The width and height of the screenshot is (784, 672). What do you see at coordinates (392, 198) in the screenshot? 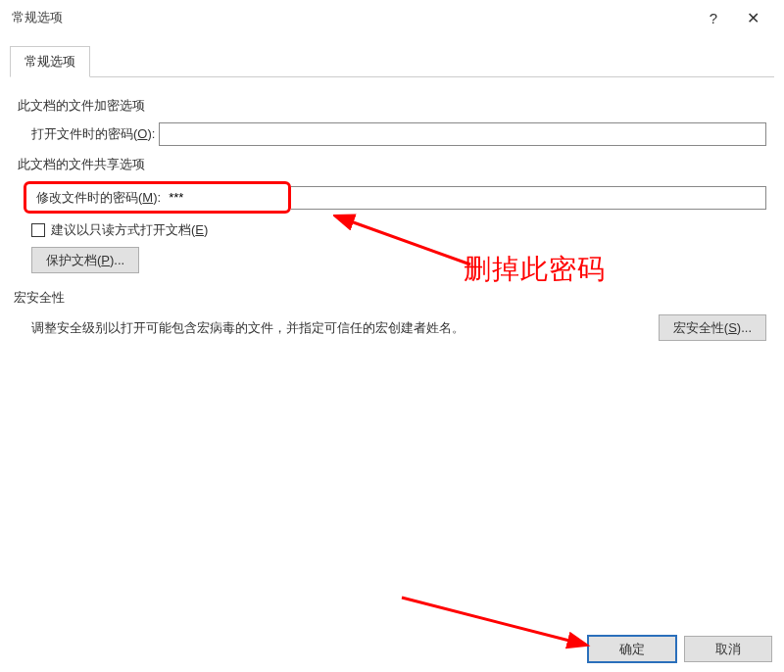
I see `modify-password-row: 修改文件时的密码(M):` at bounding box center [392, 198].